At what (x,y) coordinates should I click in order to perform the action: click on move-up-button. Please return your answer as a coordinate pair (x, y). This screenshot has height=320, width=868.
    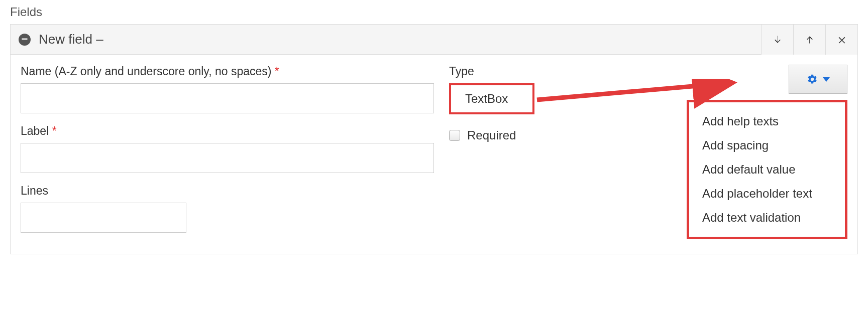
    Looking at the image, I should click on (809, 40).